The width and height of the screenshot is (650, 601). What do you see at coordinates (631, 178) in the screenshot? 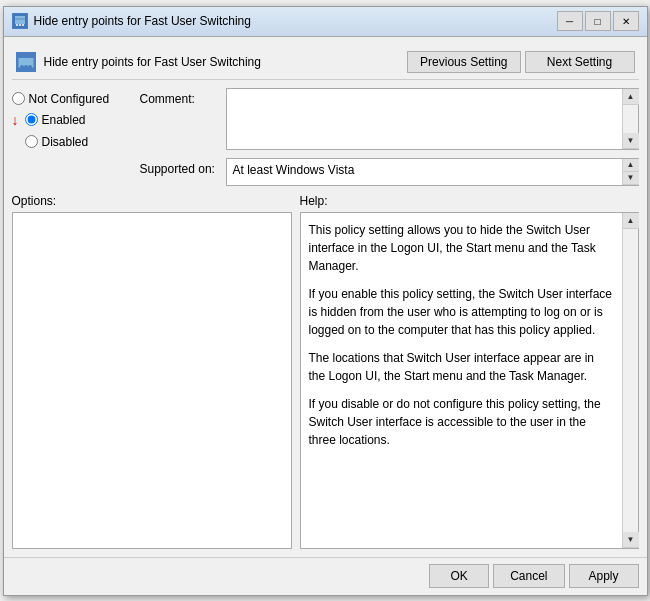
I see `supported-scroll-down: ▼` at bounding box center [631, 178].